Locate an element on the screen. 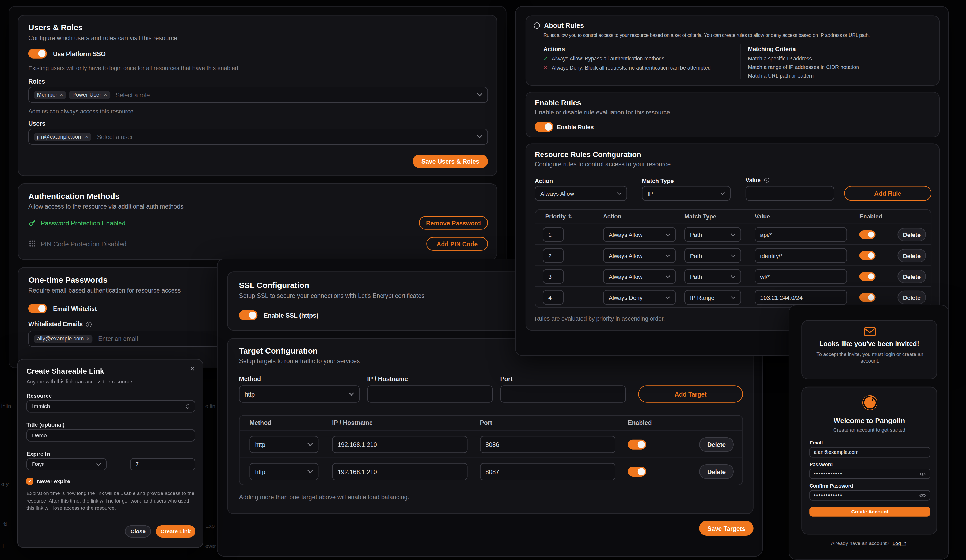  create-account-button: Create Account is located at coordinates (870, 512).